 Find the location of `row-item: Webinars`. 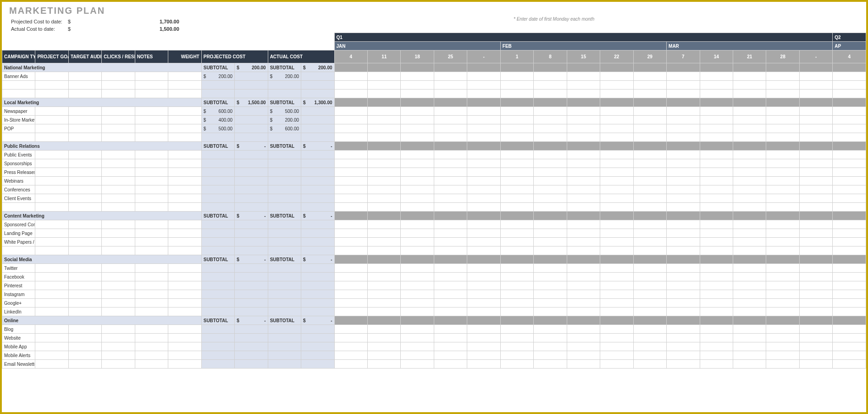

row-item: Webinars is located at coordinates (19, 181).